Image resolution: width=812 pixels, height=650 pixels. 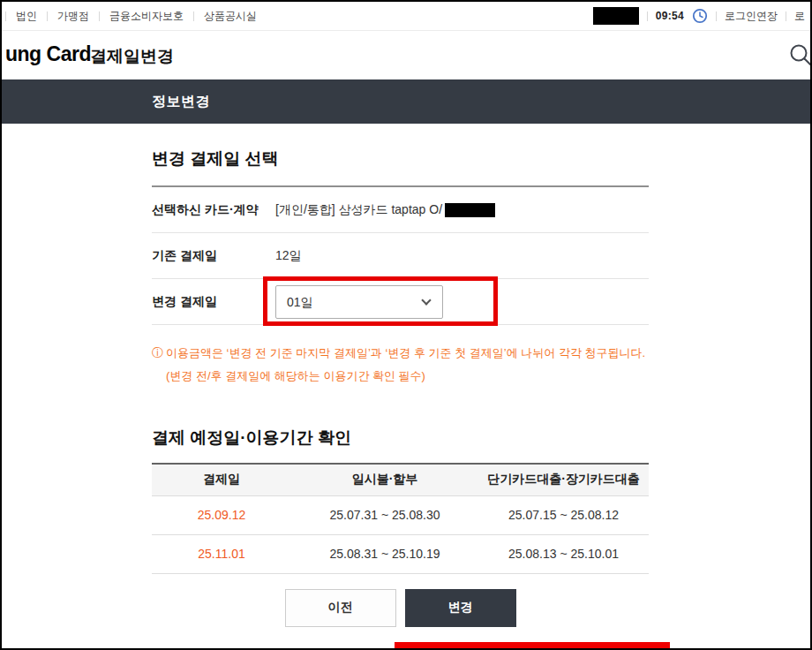 I want to click on current-payment-date-value: 12일, so click(x=289, y=256).